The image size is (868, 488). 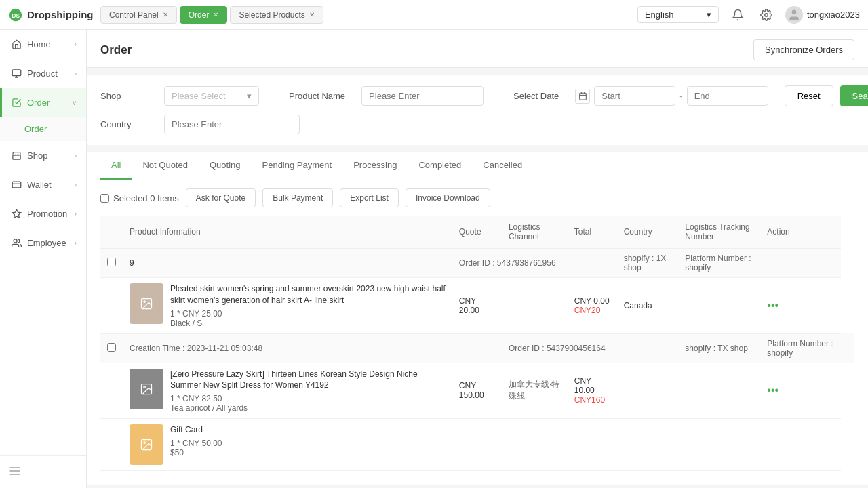 What do you see at coordinates (16, 15) in the screenshot?
I see `svg-text: DS` at bounding box center [16, 15].